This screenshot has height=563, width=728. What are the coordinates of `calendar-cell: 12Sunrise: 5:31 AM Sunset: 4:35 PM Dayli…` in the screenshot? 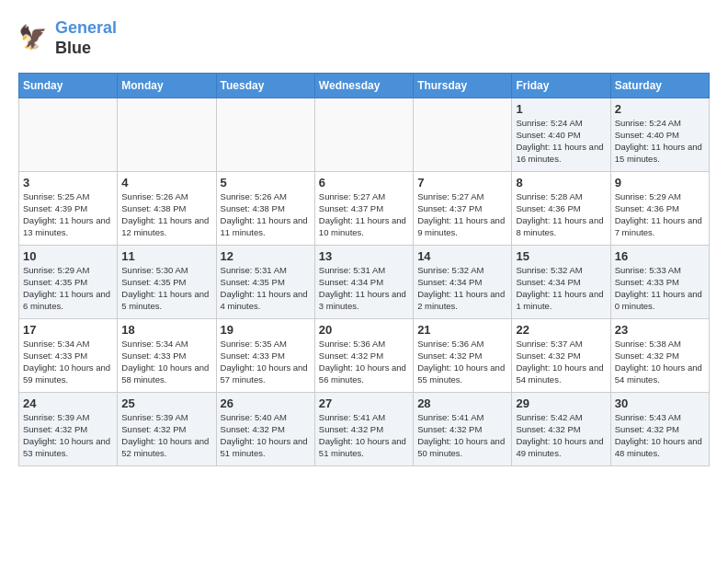 It's located at (265, 282).